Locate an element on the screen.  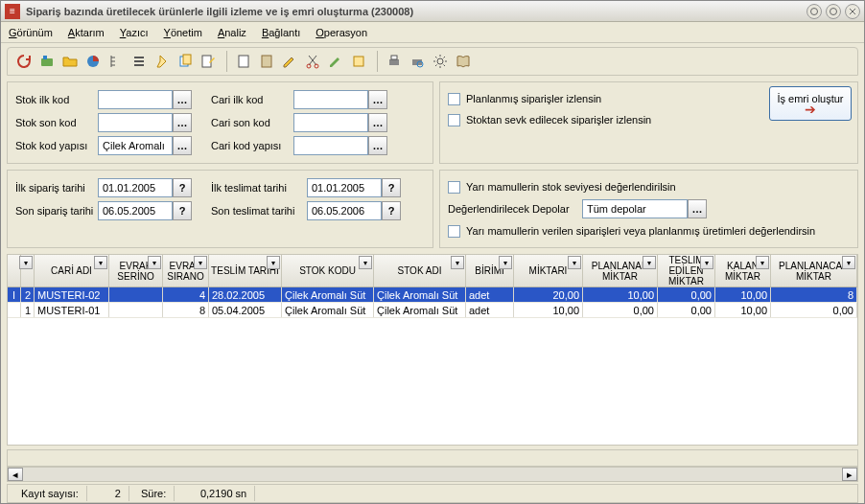
cari-son-kod-input is located at coordinates (331, 123).